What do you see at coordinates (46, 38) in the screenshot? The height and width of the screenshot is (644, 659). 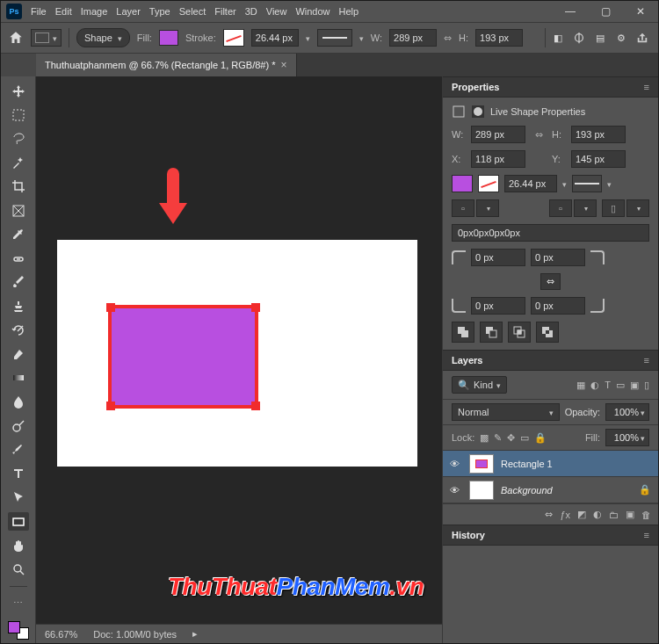 I see `tool-preset-picker` at bounding box center [46, 38].